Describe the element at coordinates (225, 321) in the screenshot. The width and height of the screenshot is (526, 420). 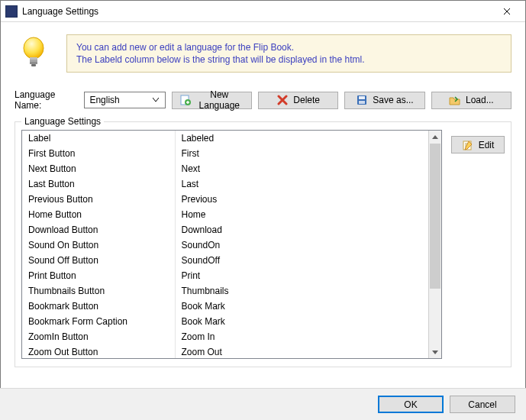
I see `table-row: Bookmark Form CaptionBook Mark` at that location.